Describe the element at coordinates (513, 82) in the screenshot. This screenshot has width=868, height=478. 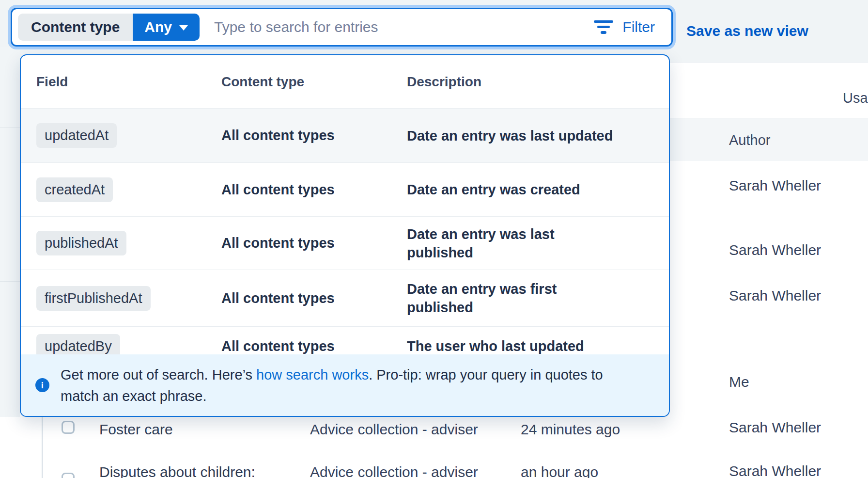
I see `column-header-description: Description` at that location.